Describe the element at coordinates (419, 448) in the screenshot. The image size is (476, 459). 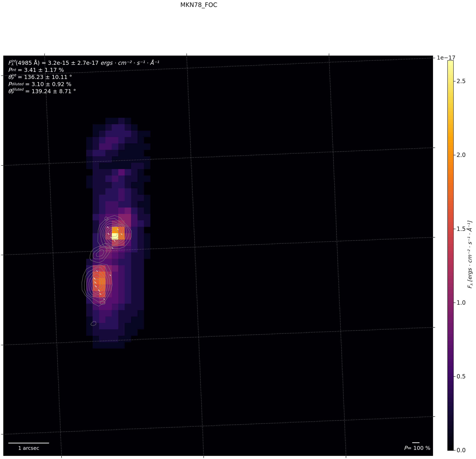
I see `value-text: = 100 %` at that location.